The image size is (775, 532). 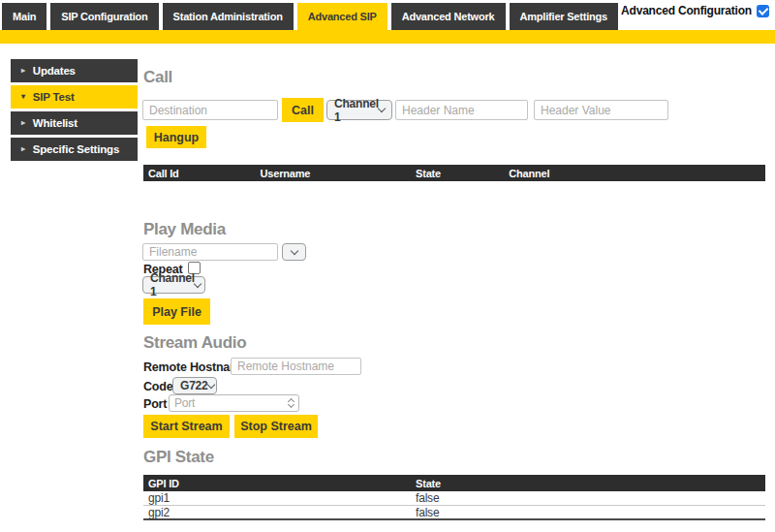 What do you see at coordinates (174, 285) in the screenshot?
I see `play-media-channel-select: Channel 1` at bounding box center [174, 285].